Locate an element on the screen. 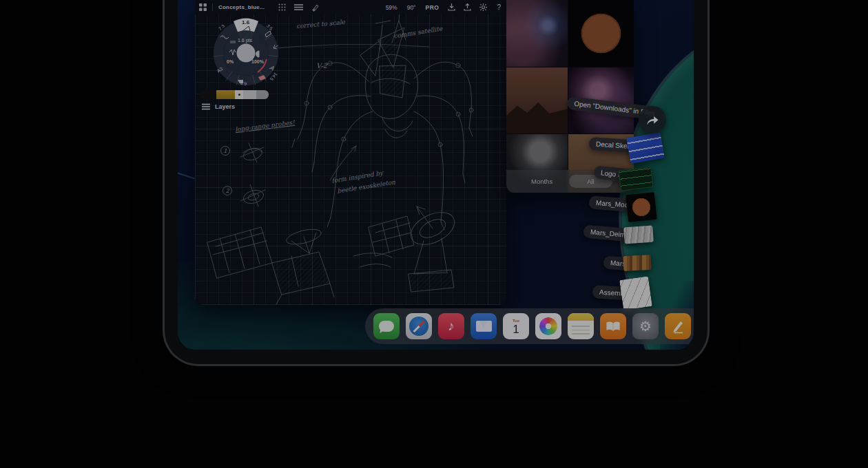  layers-list-icon is located at coordinates (206, 107).